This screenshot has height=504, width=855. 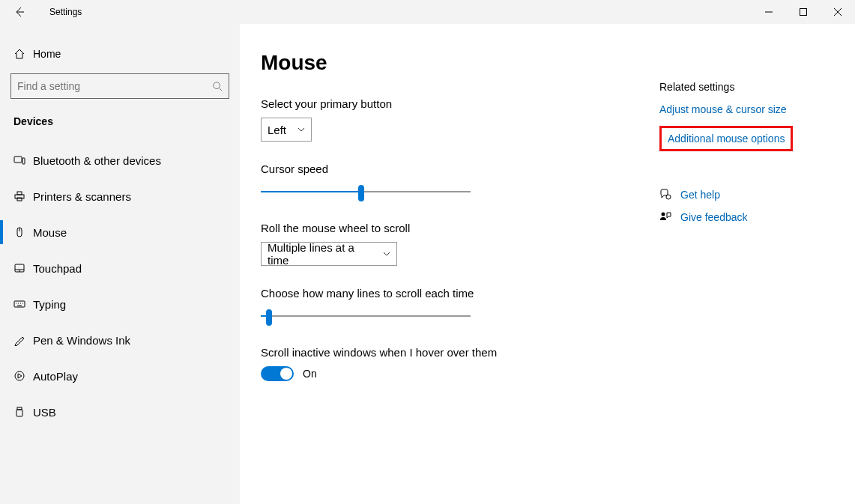 What do you see at coordinates (838, 12) in the screenshot?
I see `close-icon` at bounding box center [838, 12].